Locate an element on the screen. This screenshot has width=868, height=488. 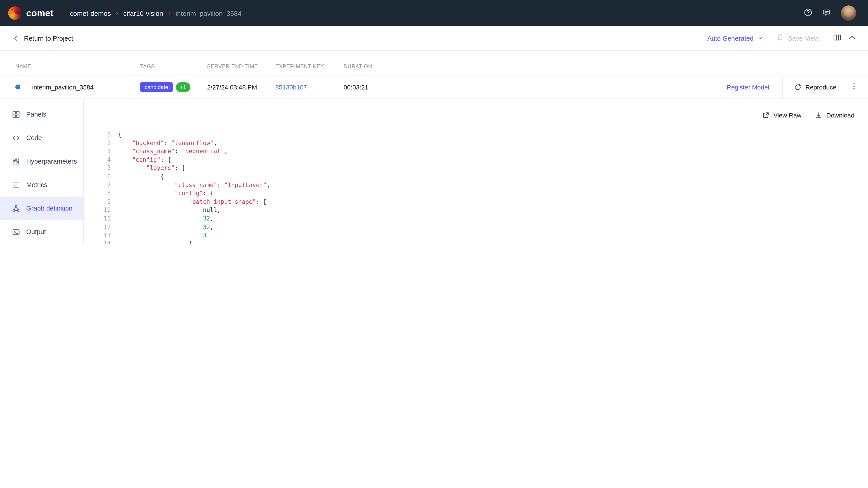
breadcrumb-item-comet-demos: comet-demos is located at coordinates (90, 13).